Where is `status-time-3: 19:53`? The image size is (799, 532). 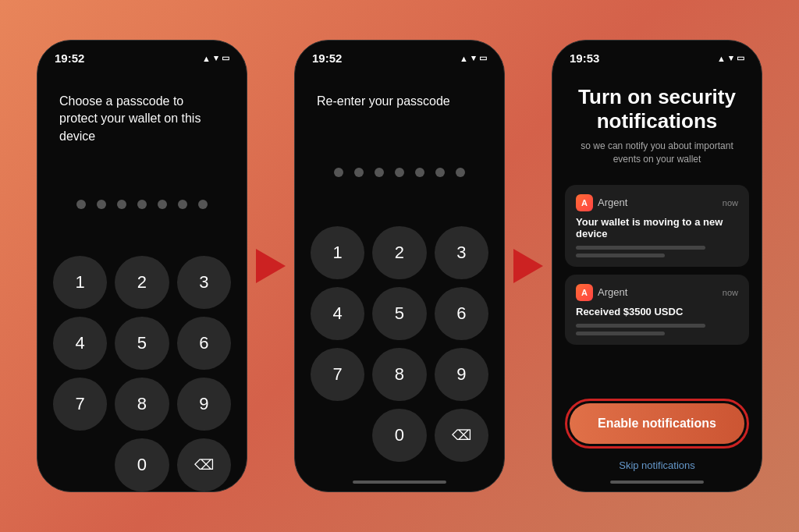 status-time-3: 19:53 is located at coordinates (584, 58).